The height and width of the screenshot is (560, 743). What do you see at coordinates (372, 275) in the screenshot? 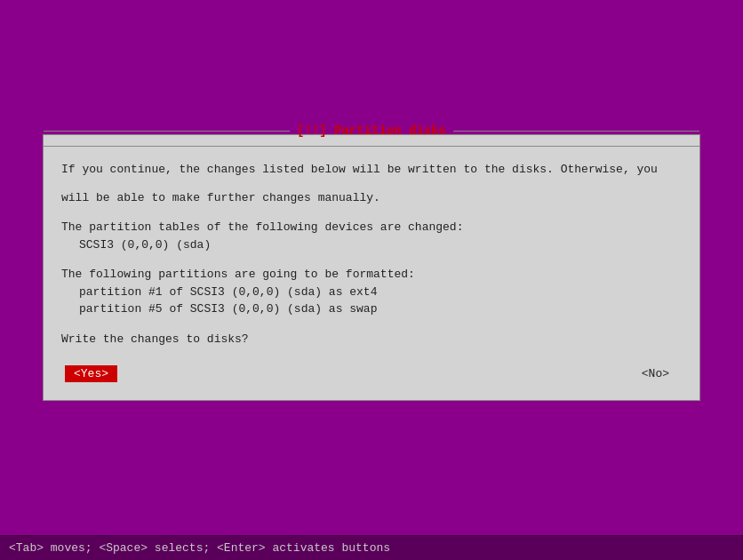
I see `section2-heading: The following partitions are going to be…` at bounding box center [372, 275].